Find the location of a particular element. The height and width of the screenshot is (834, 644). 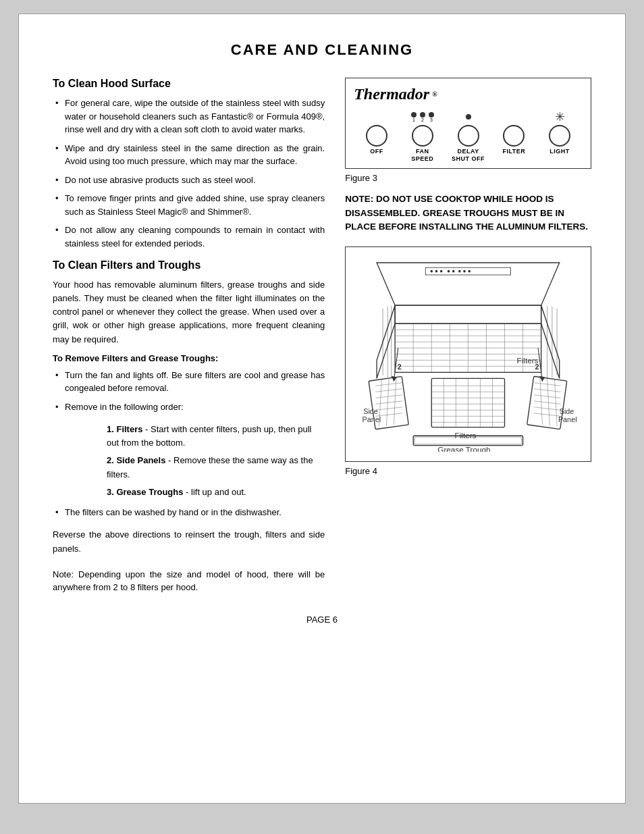

list-item: 3. Grease Troughs - lift up and out. is located at coordinates (189, 492).